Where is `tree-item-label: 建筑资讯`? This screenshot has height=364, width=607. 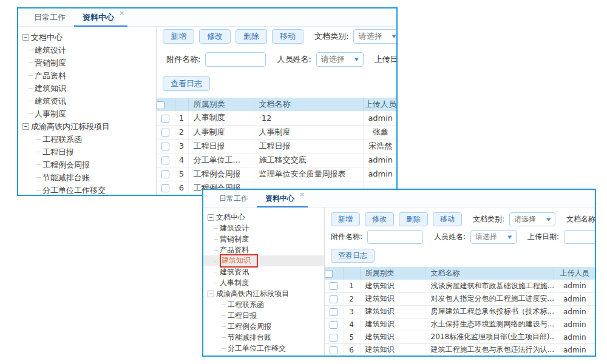 tree-item-label: 建筑资讯 is located at coordinates (50, 101).